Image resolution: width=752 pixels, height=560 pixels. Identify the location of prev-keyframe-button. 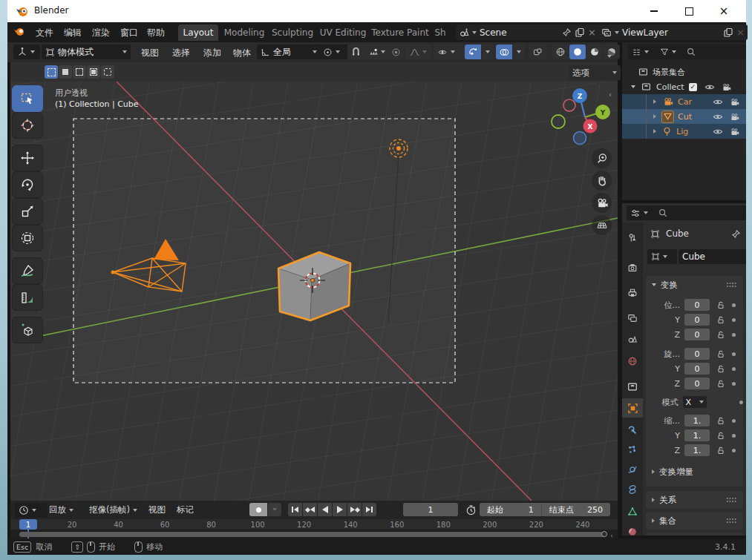
(310, 510).